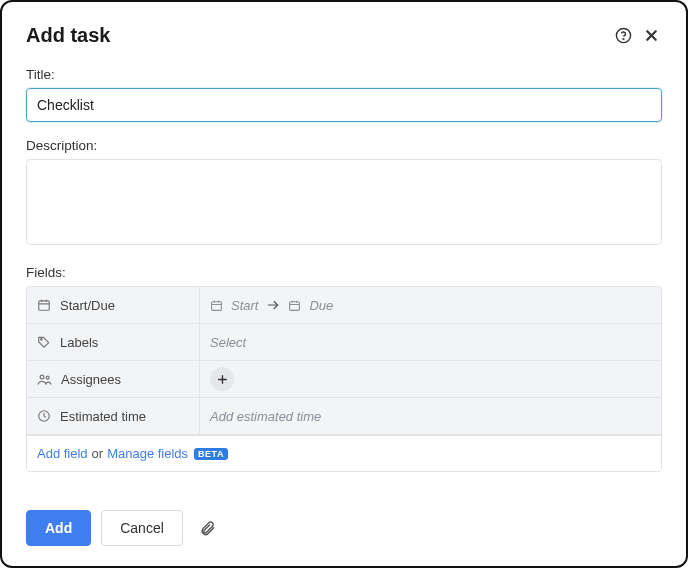 This screenshot has height=568, width=688. What do you see at coordinates (211, 454) in the screenshot?
I see `beta-badge: BETA` at bounding box center [211, 454].